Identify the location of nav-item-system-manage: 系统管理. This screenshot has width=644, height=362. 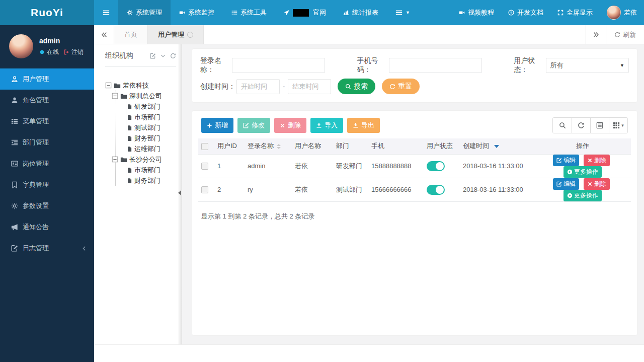
(144, 13).